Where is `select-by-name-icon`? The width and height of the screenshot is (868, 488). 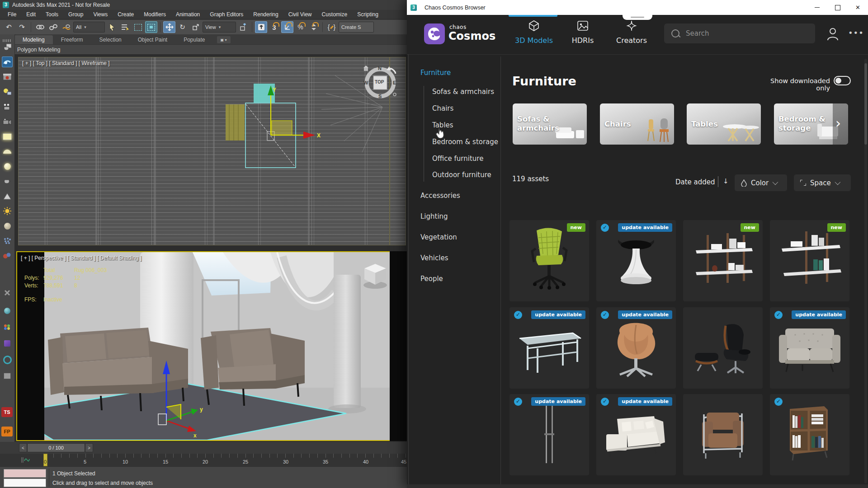
select-by-name-icon is located at coordinates (125, 27).